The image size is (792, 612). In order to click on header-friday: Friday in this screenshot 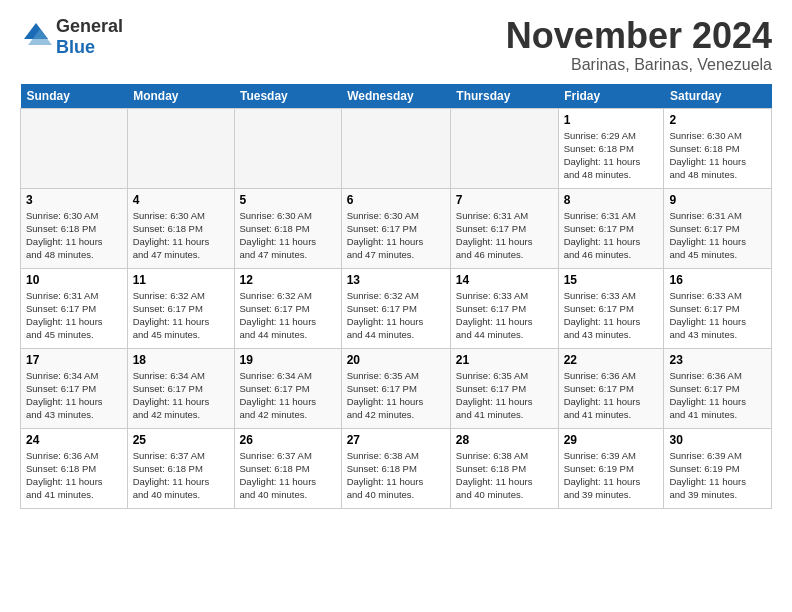, I will do `click(611, 96)`.